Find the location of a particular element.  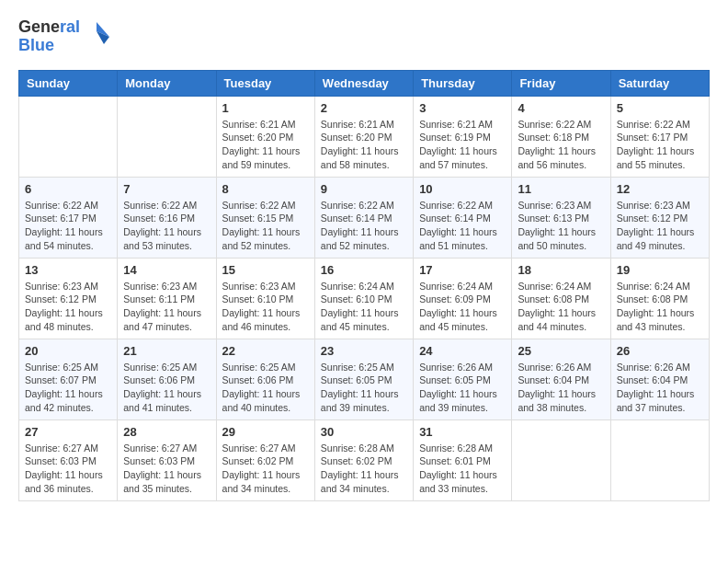

calendar-cell: 16Sunrise: 6:24 AM Sunset: 6:10 PM Dayli… is located at coordinates (364, 298).